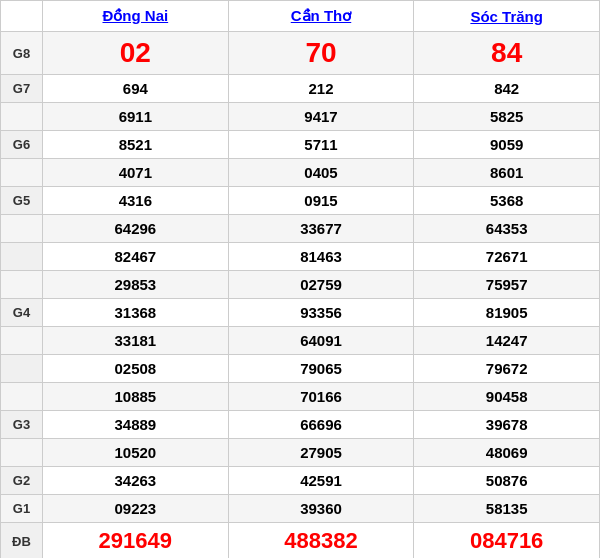  I want to click on cell-col3: 48069, so click(507, 453).